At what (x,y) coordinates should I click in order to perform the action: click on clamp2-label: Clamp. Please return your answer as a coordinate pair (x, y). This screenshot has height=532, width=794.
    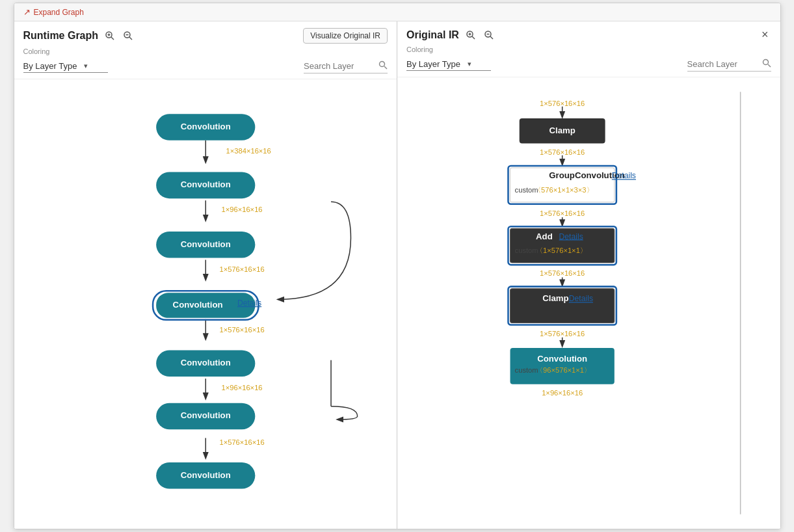
    Looking at the image, I should click on (555, 298).